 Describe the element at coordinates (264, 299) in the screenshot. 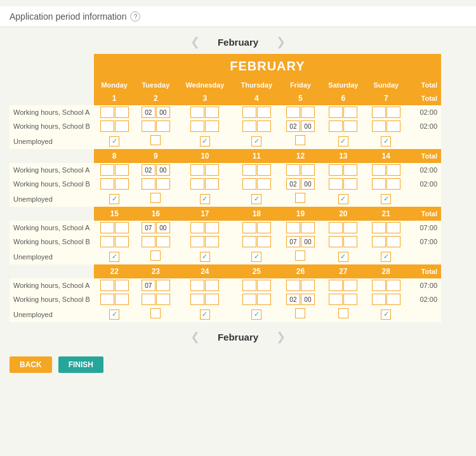

I see `week4-row2-day4-minutes` at that location.